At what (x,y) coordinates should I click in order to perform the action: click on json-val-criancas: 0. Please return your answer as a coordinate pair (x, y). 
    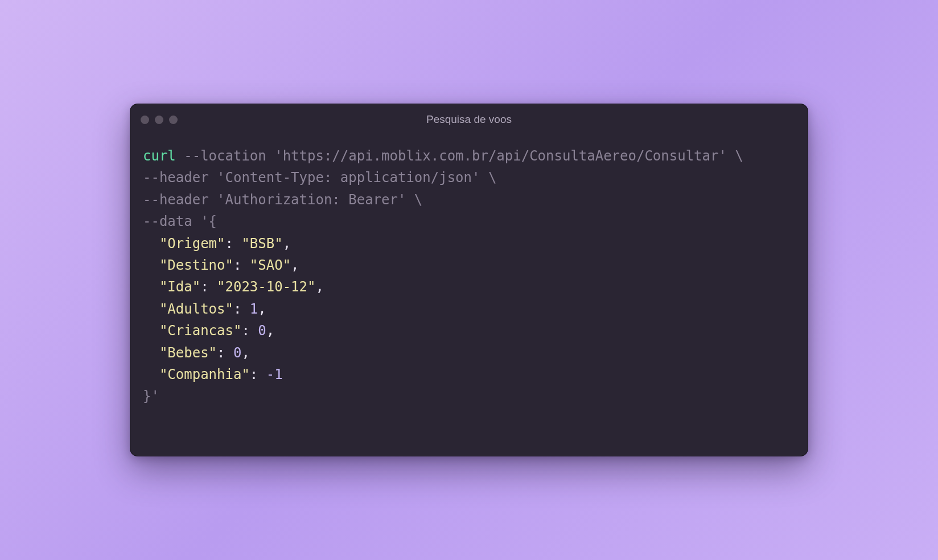
    Looking at the image, I should click on (262, 331).